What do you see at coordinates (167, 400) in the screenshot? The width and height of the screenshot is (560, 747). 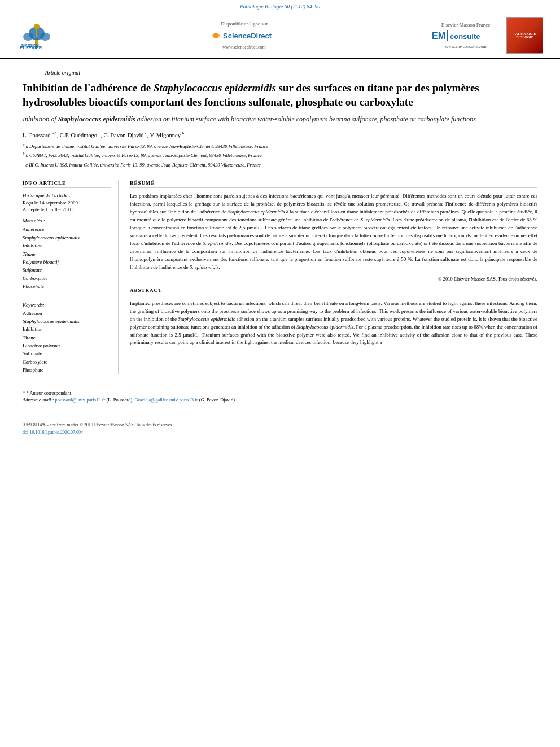 I see `email2: Graciela@galilee.univ-paris13.fr` at bounding box center [167, 400].